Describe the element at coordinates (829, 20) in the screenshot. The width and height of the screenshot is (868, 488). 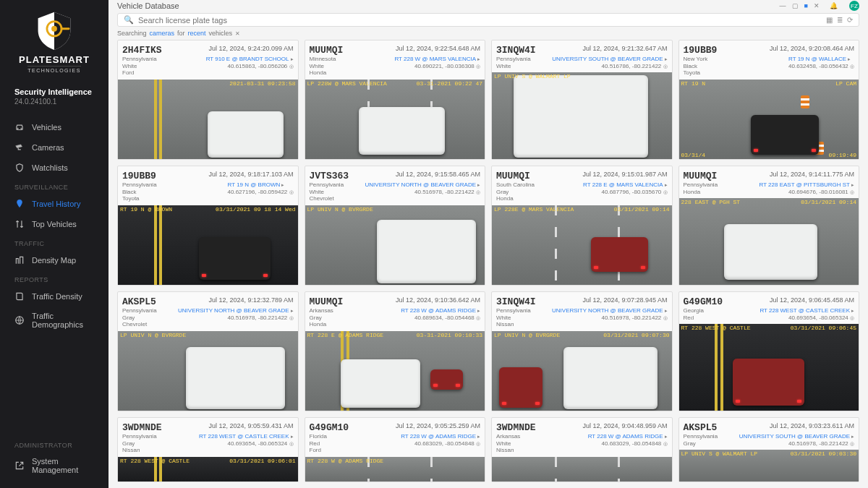
I see `grid-view-icon: ▦` at that location.